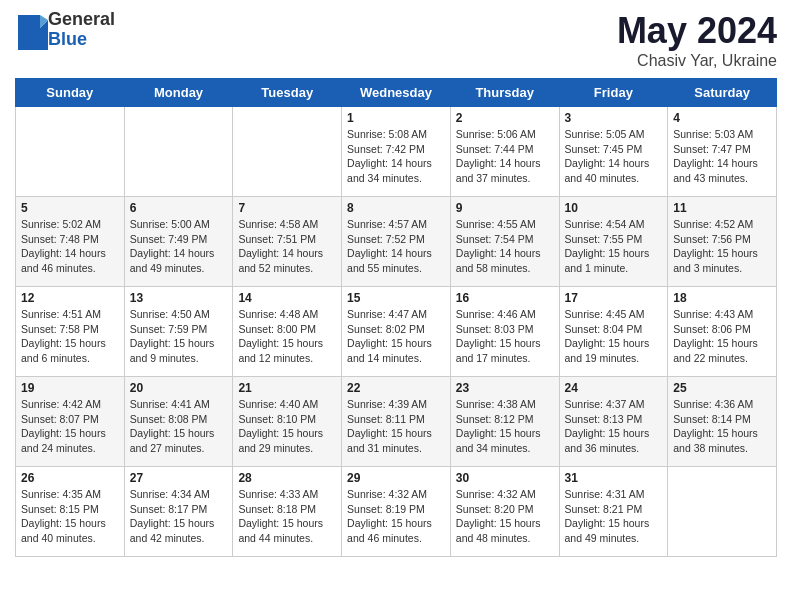 The image size is (792, 612). I want to click on day-info: Sunrise: 4:34 AM Sunset: 8:17 PM Dayligh…, so click(179, 516).